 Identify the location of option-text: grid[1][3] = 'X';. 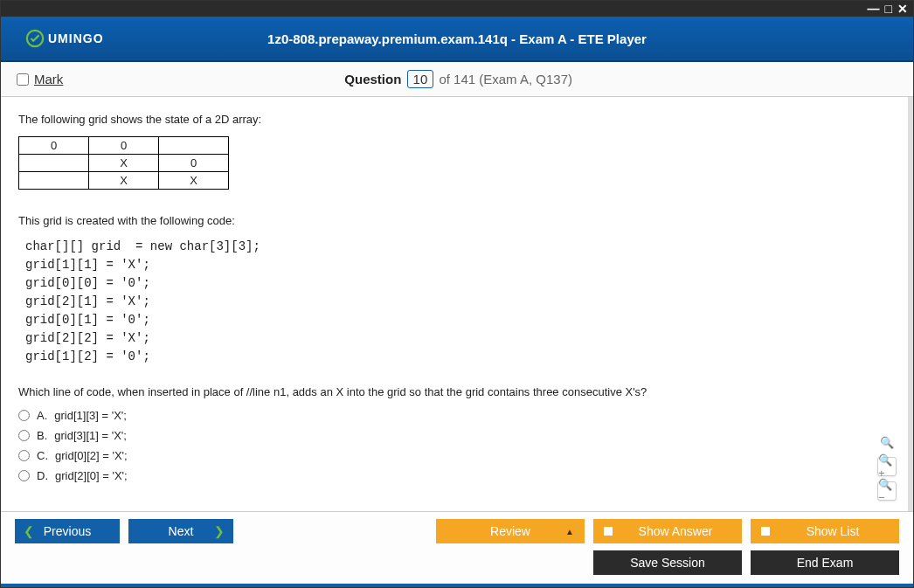
(91, 416).